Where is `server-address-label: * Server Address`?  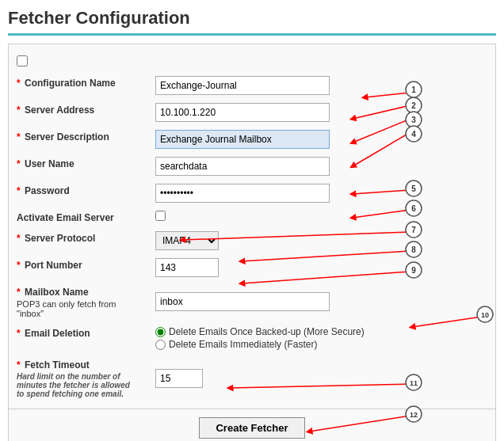 server-address-label: * Server Address is located at coordinates (78, 112).